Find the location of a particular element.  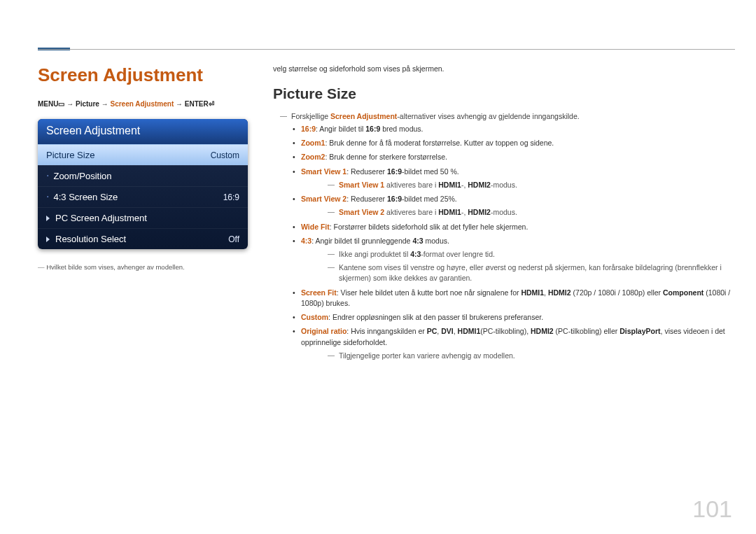

osd-row-resolution-select: Resolution Select Off is located at coordinates (143, 239).